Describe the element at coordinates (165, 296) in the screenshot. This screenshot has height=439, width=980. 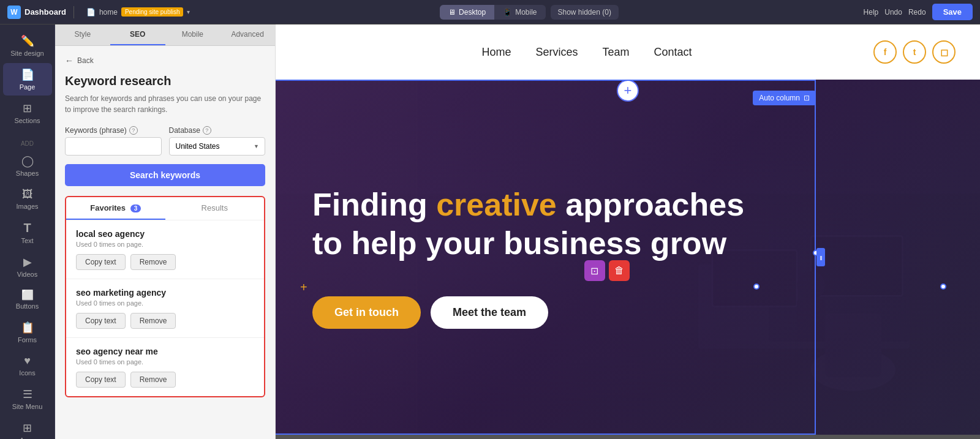
I see `keywords-box: Favorites 3 Results local seo agency Use…` at that location.